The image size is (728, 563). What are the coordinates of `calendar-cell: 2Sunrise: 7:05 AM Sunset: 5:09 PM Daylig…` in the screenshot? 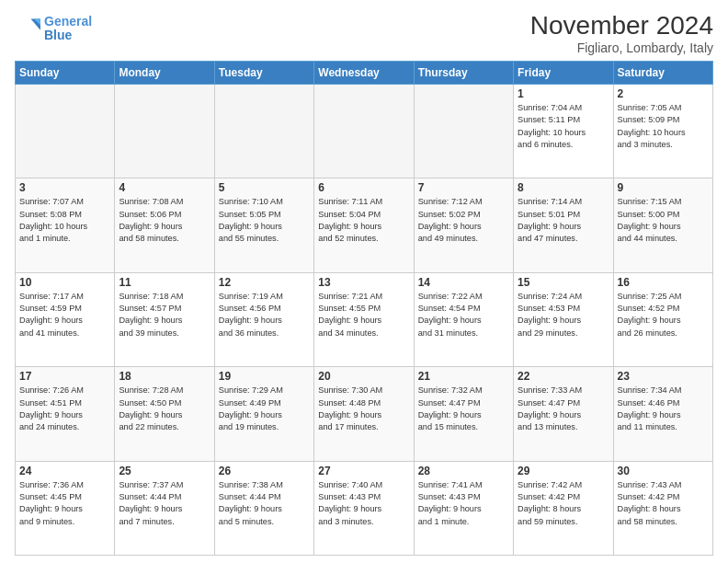 It's located at (663, 132).